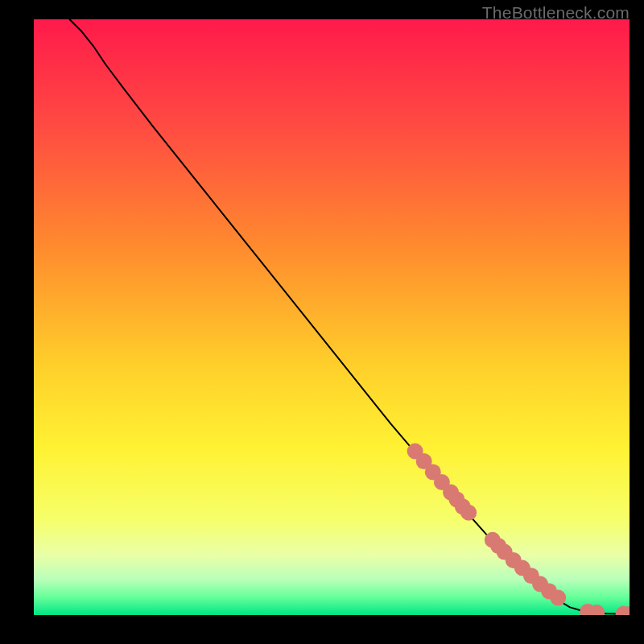 This screenshot has width=644, height=644. I want to click on marker-points, so click(518, 530).